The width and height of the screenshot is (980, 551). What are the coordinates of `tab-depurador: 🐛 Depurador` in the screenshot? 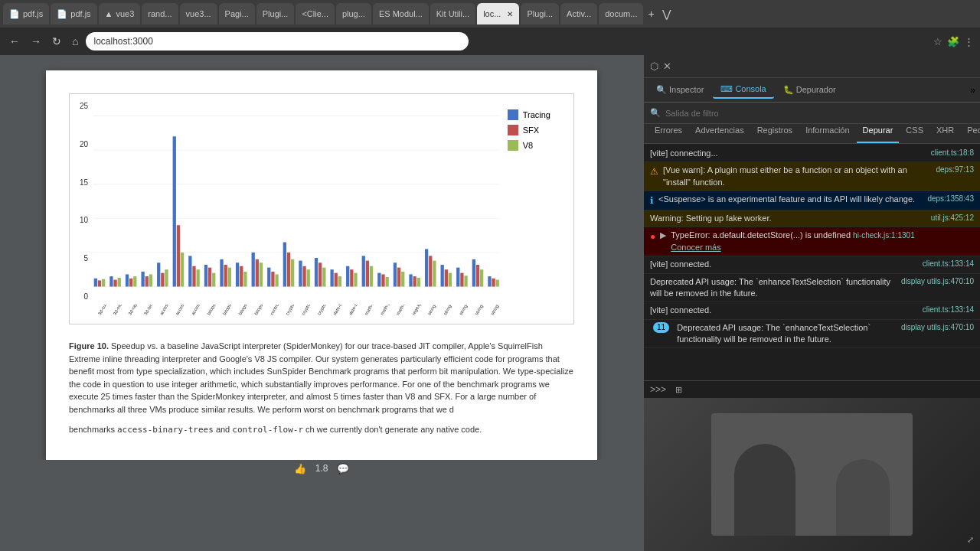 It's located at (810, 90).